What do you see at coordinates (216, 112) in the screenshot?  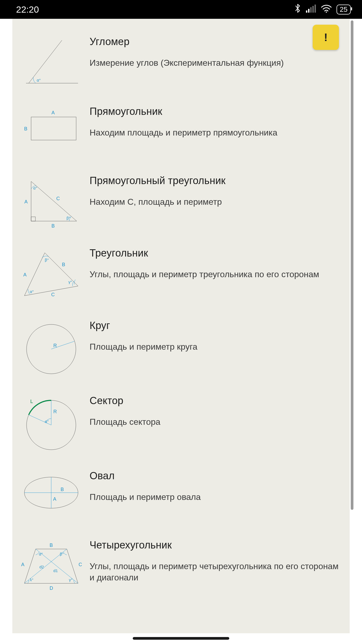 I see `item-title: Прямоугольник` at bounding box center [216, 112].